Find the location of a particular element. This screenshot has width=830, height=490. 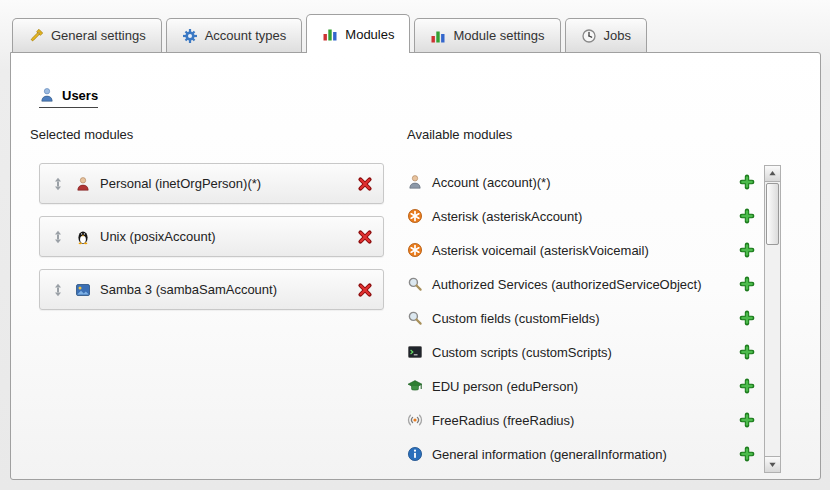

selected-modules-list: Personal (inetOrgPerson)(*)Unix (posixAc… is located at coordinates (212, 242).